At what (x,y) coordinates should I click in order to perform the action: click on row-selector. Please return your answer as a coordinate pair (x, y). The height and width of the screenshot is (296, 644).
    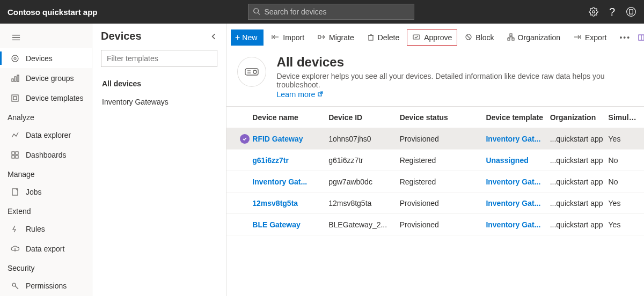
    Looking at the image, I should click on (245, 139).